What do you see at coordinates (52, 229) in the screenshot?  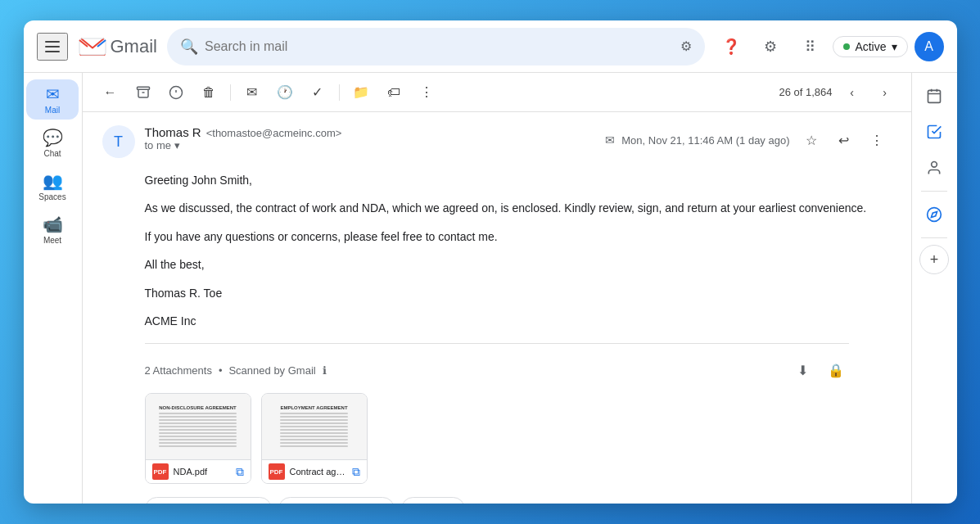 I see `sidebar-item-meet: 📹 Meet` at bounding box center [52, 229].